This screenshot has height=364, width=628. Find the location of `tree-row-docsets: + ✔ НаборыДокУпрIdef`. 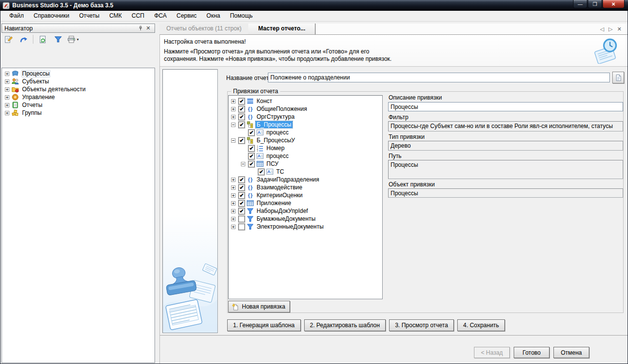

tree-row-docsets: + ✔ НаборыДокУпрIdef is located at coordinates (306, 211).